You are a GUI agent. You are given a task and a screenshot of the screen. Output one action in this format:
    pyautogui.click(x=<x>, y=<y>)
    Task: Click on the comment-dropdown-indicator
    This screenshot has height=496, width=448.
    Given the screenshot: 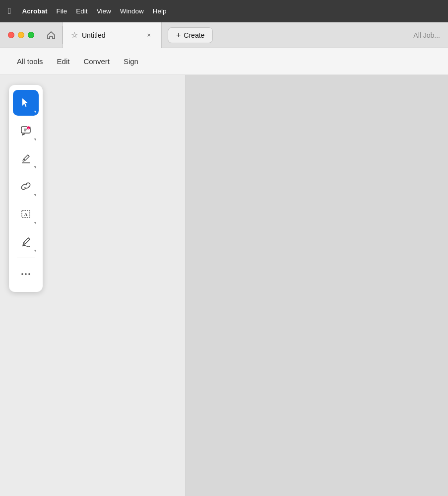 What is the action you would take?
    pyautogui.click(x=35, y=140)
    